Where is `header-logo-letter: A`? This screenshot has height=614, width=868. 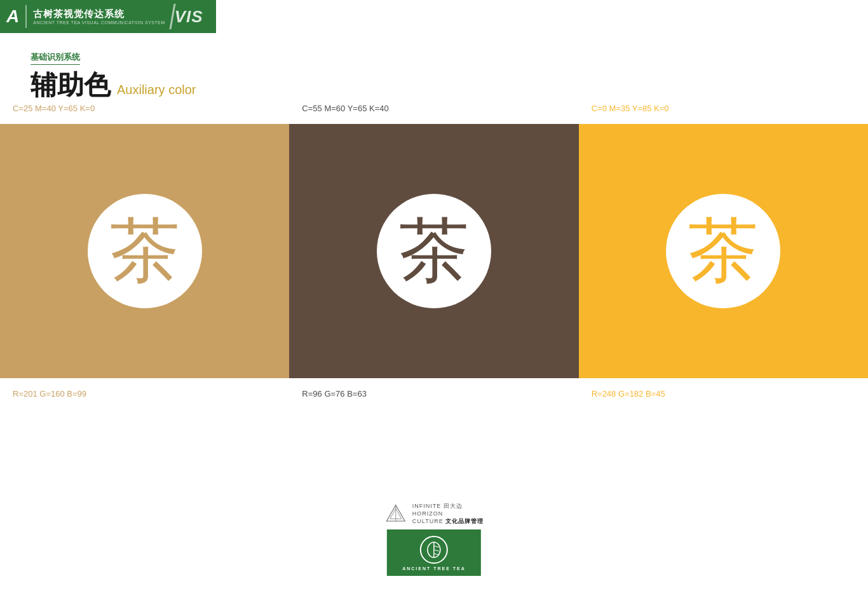 header-logo-letter: A is located at coordinates (13, 17).